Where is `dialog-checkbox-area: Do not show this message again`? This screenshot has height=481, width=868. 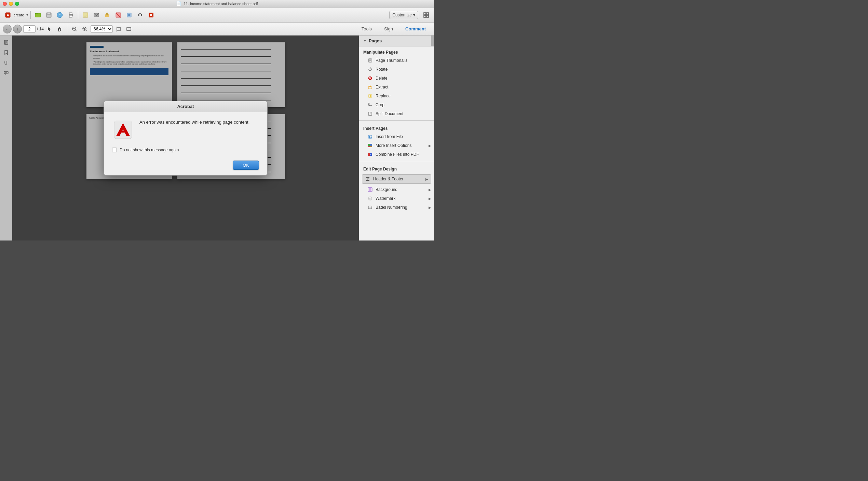 dialog-checkbox-area: Do not show this message again is located at coordinates (186, 153).